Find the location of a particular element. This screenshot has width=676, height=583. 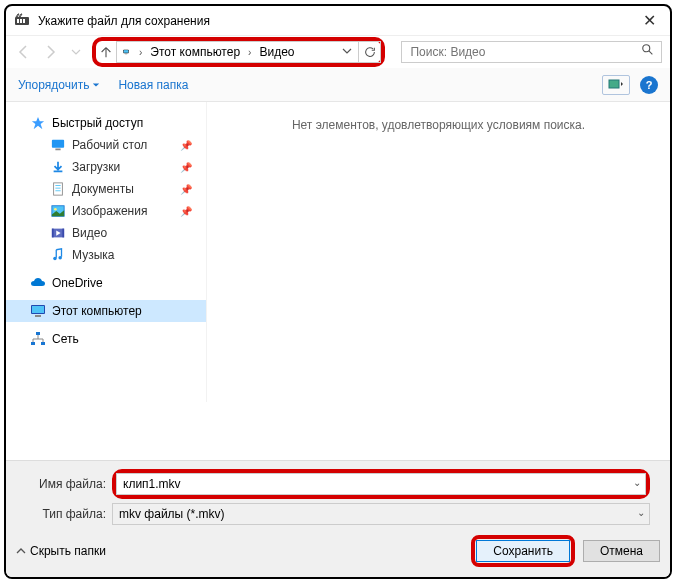

new-folder-button: Новая папка is located at coordinates (153, 85).